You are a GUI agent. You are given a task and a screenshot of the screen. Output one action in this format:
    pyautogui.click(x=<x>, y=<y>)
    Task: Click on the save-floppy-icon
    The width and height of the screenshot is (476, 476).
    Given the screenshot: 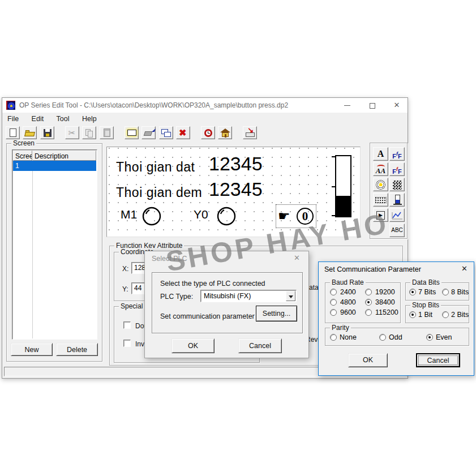 What is the action you would take?
    pyautogui.click(x=48, y=133)
    